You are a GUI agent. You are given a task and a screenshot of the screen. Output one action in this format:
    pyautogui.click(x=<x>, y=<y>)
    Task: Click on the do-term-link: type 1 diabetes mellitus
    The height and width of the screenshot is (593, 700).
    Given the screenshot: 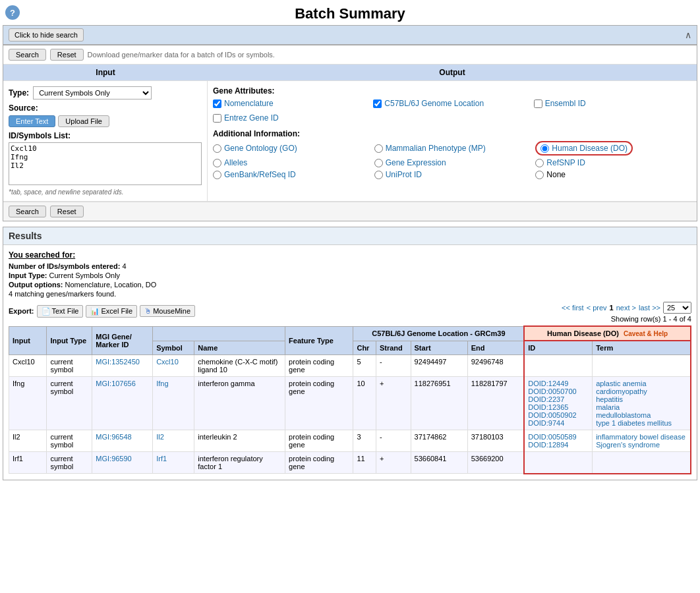 What is the action you would take?
    pyautogui.click(x=634, y=423)
    